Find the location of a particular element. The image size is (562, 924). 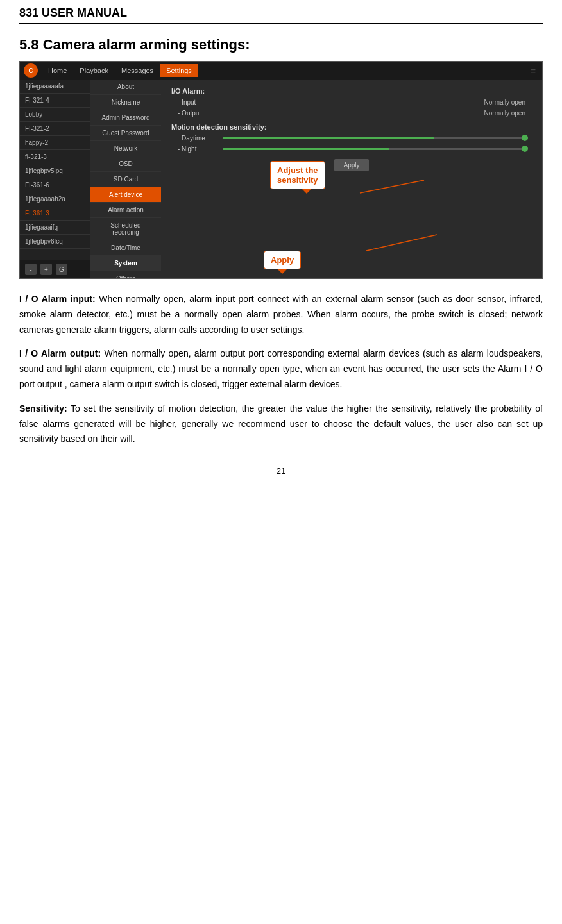

menu-scheduled-recording: Scheduled recording is located at coordinates (126, 230).